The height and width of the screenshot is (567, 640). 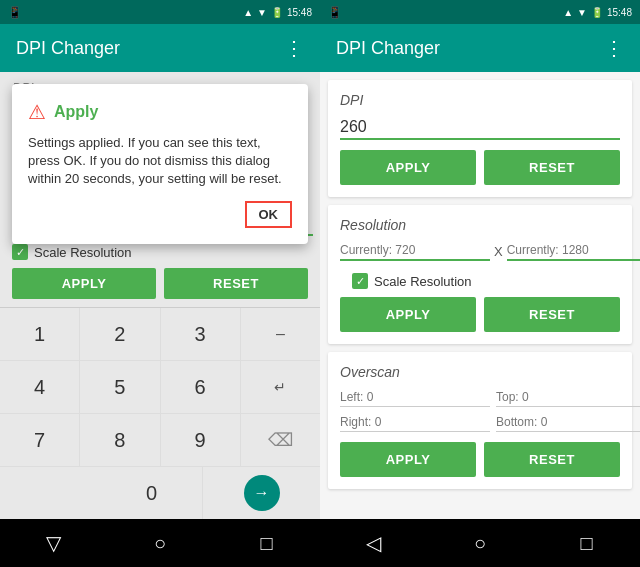 What do you see at coordinates (160, 492) in the screenshot?
I see `kb-row-4: 0 →` at bounding box center [160, 492].